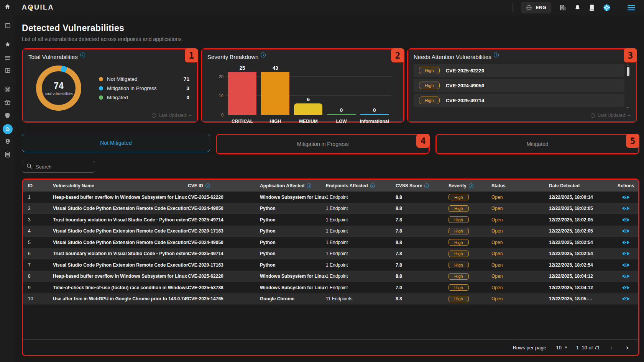 This screenshot has width=644, height=362. What do you see at coordinates (303, 85) in the screenshot?
I see `severity-breakdown-card: Severity Breakdown i 20 10 0 25CRITICAL …` at bounding box center [303, 85].